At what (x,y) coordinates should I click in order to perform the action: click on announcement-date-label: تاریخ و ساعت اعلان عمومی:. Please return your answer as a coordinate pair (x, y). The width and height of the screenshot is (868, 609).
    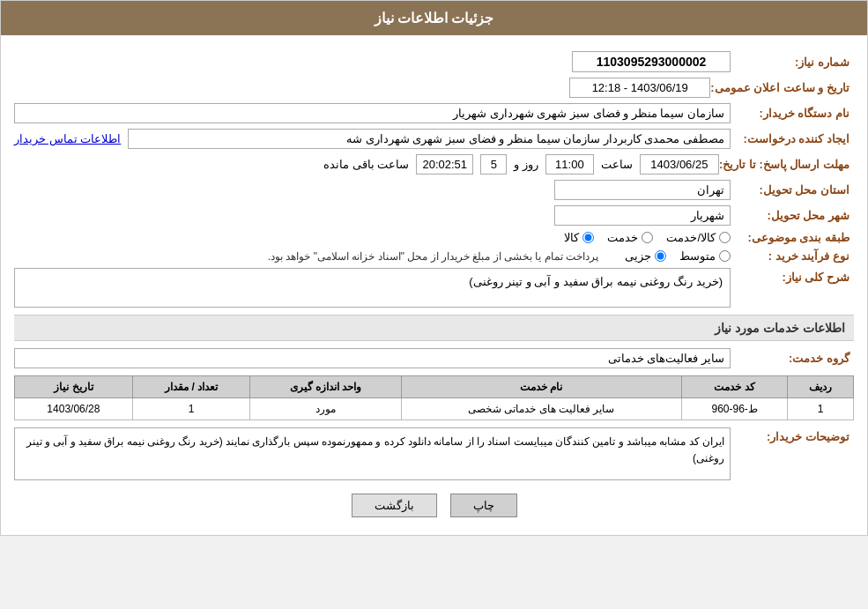
    Looking at the image, I should click on (783, 88).